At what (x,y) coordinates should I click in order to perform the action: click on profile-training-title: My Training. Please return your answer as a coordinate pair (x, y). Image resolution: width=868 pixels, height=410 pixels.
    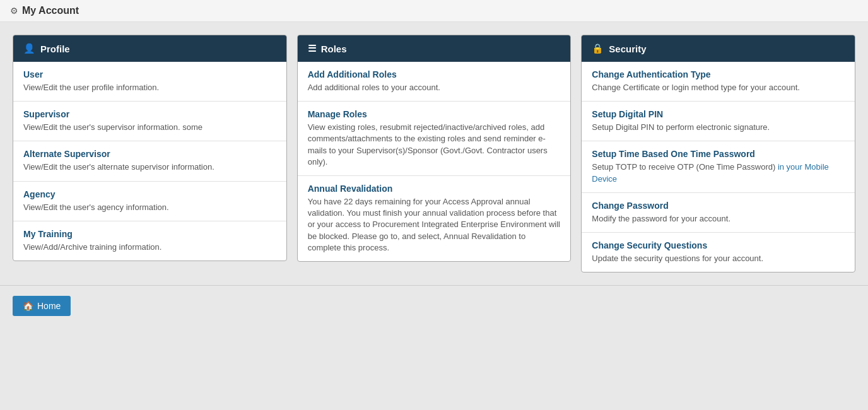
    Looking at the image, I should click on (150, 234).